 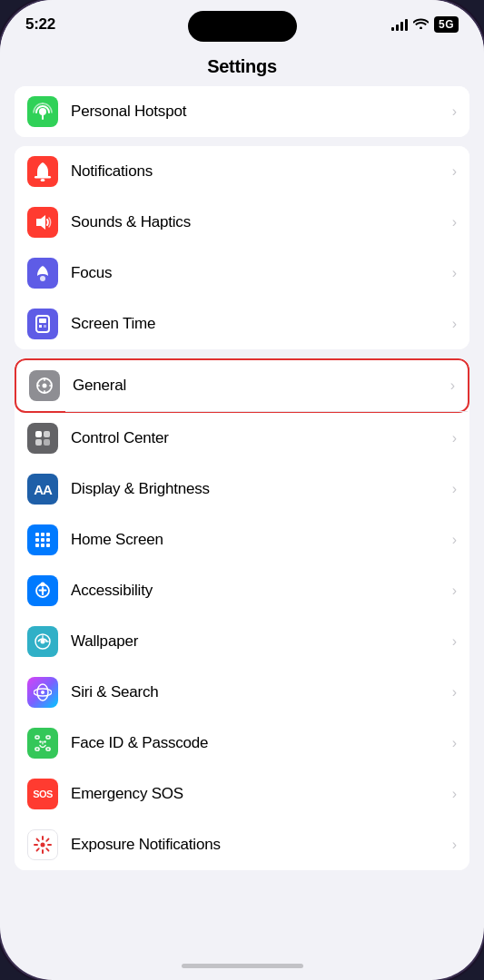 I want to click on dynamic-island, so click(x=242, y=26).